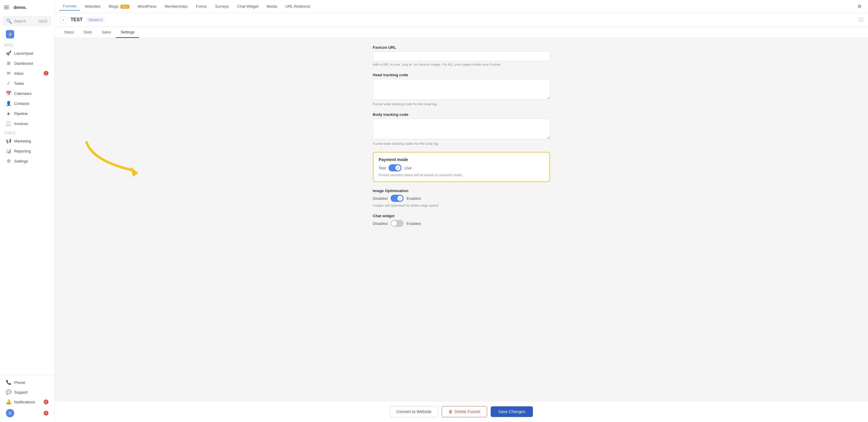 The height and width of the screenshot is (422, 868). What do you see at coordinates (27, 211) in the screenshot?
I see `sidebar: demo. 🔍 Search ctrl K ⚡ Apps 🚀 Launchpad…` at bounding box center [27, 211].